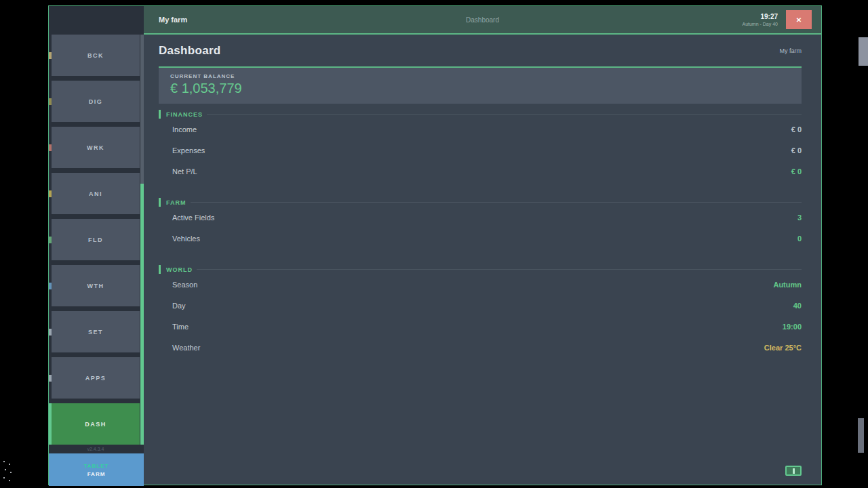 The image size is (868, 488). Describe the element at coordinates (96, 449) in the screenshot. I see `version-label: v2.4.3.4` at that location.